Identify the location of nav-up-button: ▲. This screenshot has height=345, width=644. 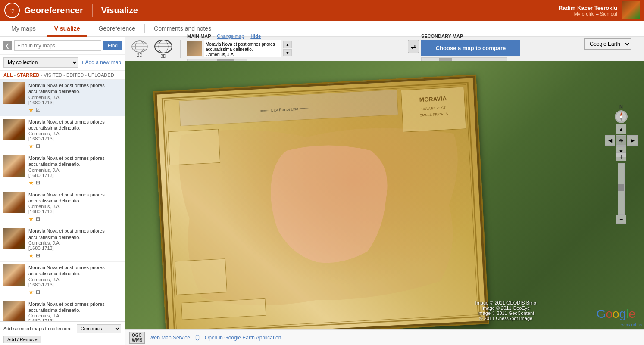
(621, 129).